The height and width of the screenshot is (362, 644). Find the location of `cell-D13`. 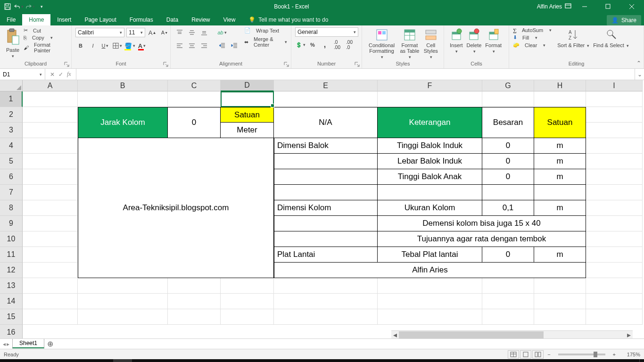

cell-D13 is located at coordinates (247, 286).